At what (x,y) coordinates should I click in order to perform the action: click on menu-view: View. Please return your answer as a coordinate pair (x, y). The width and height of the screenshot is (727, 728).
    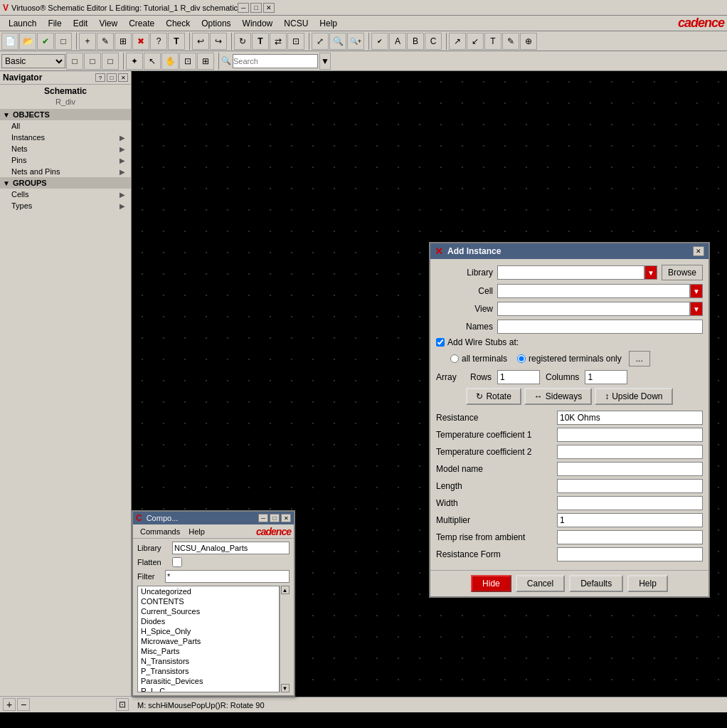
    Looking at the image, I should click on (108, 23).